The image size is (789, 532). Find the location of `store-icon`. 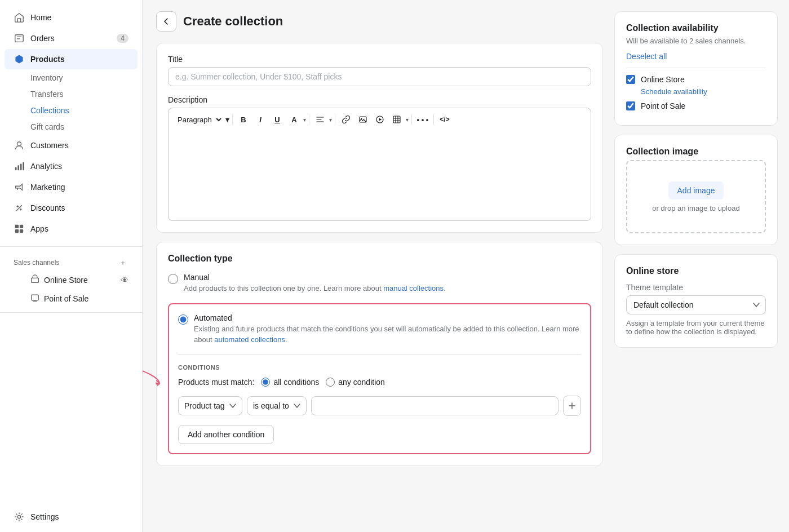

store-icon is located at coordinates (35, 280).